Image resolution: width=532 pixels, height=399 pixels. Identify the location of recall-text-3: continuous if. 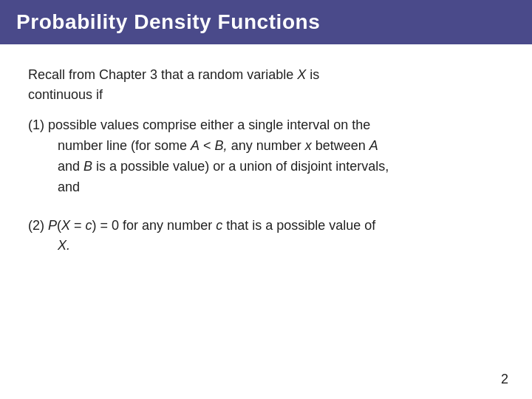
(65, 95).